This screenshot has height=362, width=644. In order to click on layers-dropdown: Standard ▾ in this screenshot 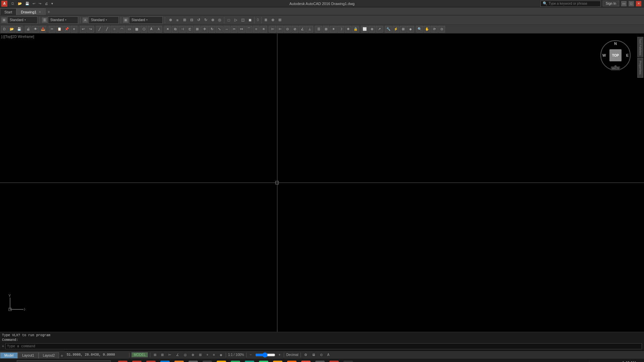, I will do `click(63, 20)`.